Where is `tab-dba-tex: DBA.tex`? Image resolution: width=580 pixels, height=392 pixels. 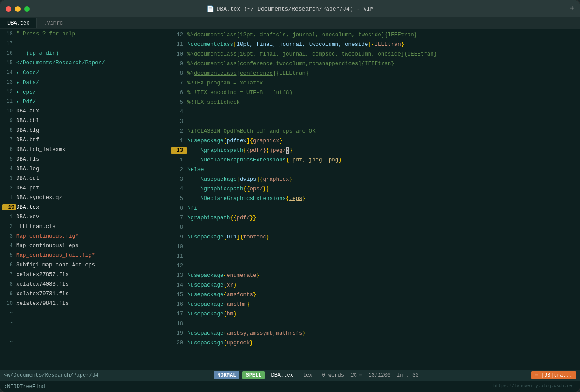 tab-dba-tex: DBA.tex is located at coordinates (18, 23).